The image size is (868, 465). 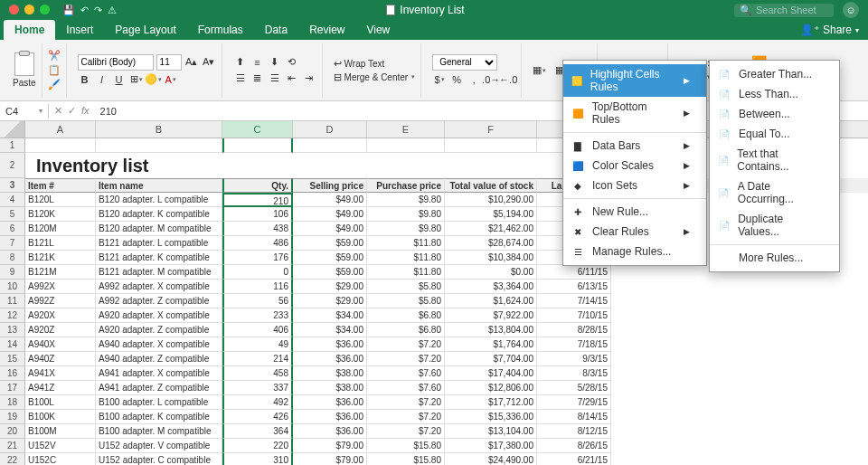 What do you see at coordinates (574, 417) in the screenshot?
I see `cell: 8/14/15` at bounding box center [574, 417].